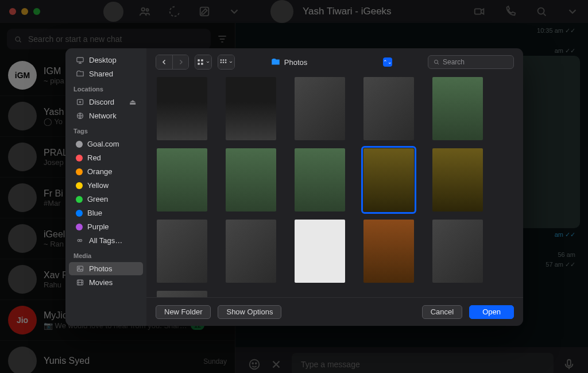 The width and height of the screenshot is (588, 373). Describe the element at coordinates (106, 144) in the screenshot. I see `sidebar-tag-item: Goal.com` at that location.